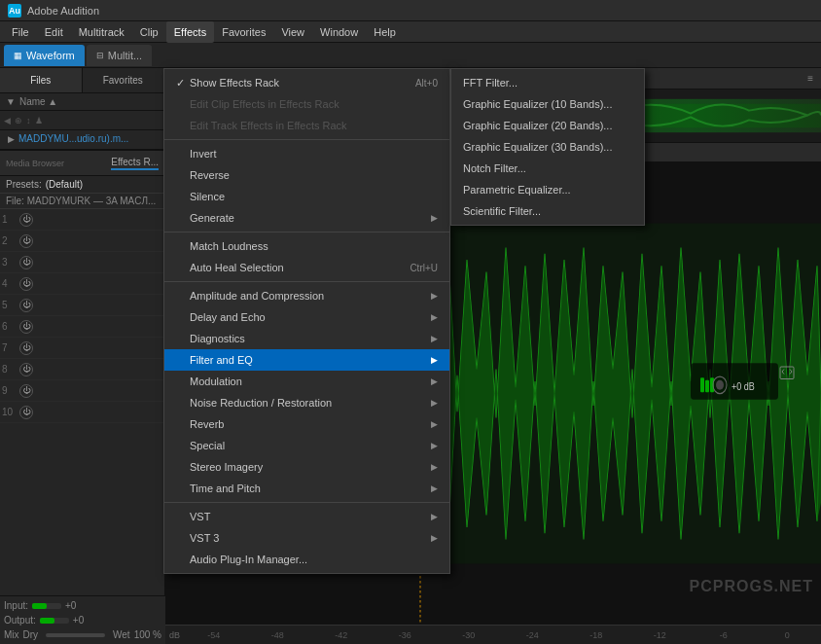 The height and width of the screenshot is (644, 821). I want to click on menu-help: Help, so click(385, 32).